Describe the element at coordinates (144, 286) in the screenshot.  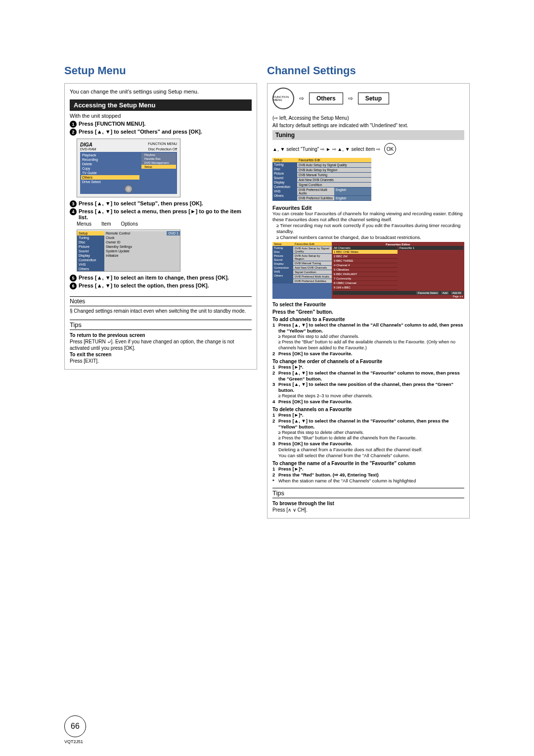
I see `step-6-text: Press [▲, ▼] to select the option, then …` at that location.